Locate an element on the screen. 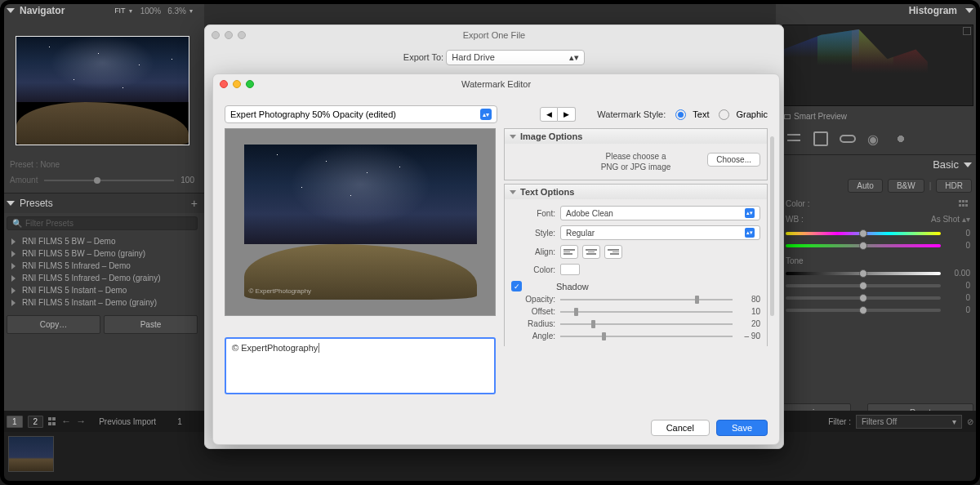 The image size is (980, 485). preset-search: 🔍 Filter Presets is located at coordinates (102, 224).